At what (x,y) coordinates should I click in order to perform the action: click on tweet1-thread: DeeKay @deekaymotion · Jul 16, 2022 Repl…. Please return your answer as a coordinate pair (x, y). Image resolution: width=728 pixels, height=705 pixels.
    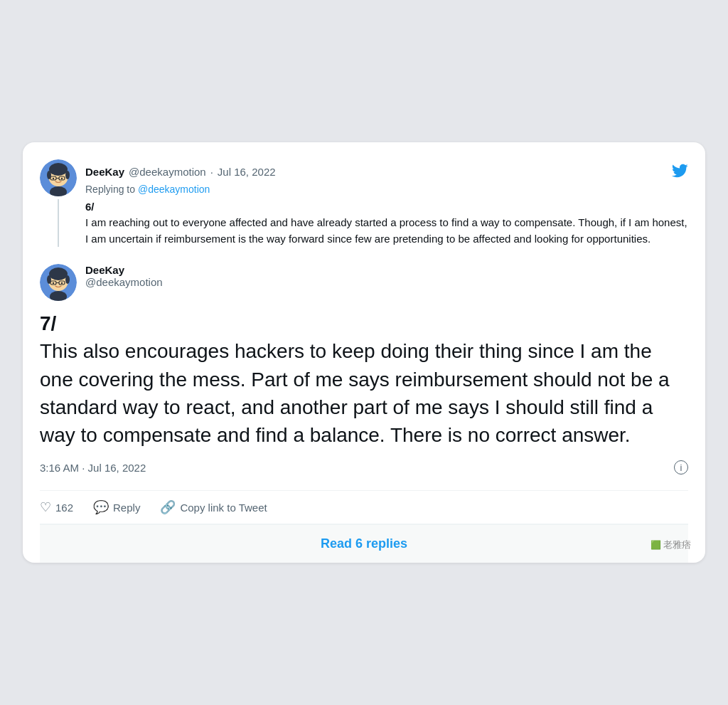
    Looking at the image, I should click on (364, 206).